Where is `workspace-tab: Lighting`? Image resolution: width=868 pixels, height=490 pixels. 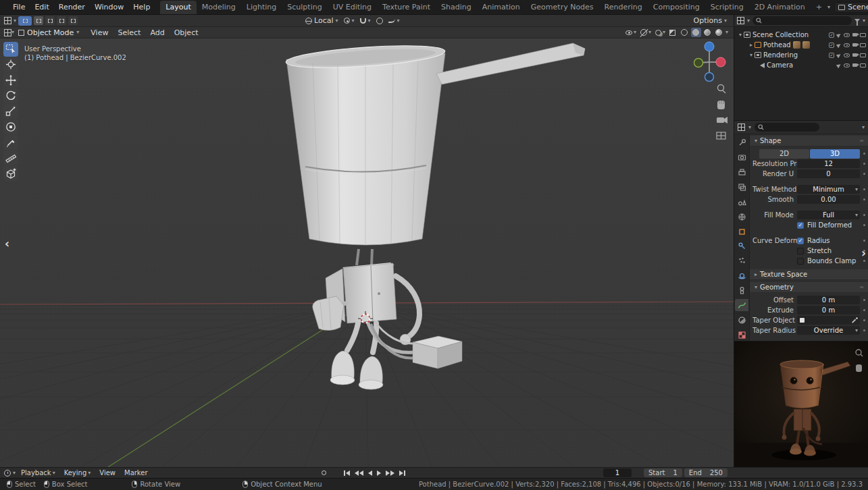
workspace-tab: Lighting is located at coordinates (261, 7).